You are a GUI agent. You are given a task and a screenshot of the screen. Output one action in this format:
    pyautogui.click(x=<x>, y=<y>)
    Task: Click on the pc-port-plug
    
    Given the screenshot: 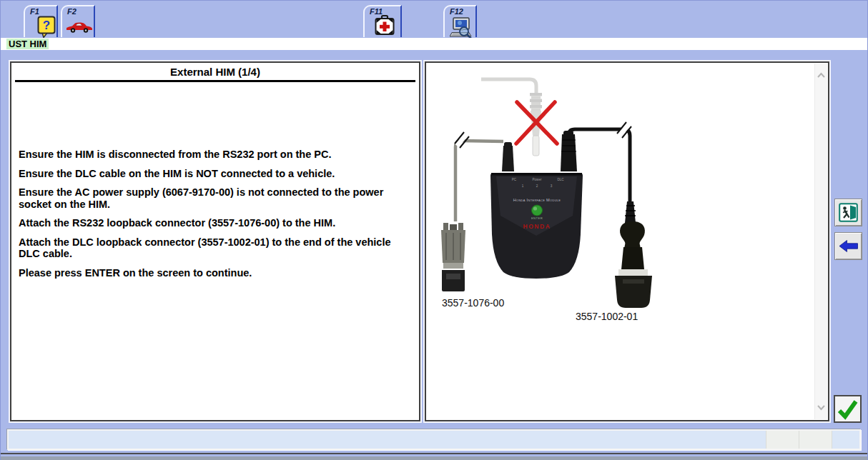 What is the action you would take?
    pyautogui.click(x=508, y=157)
    